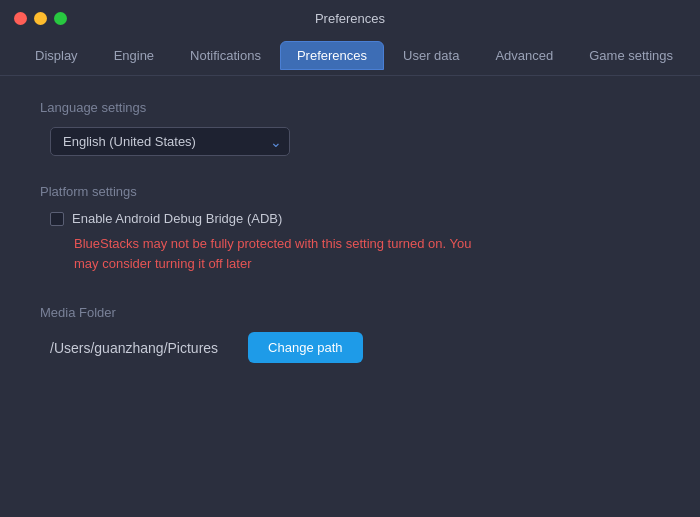 The image size is (700, 517). What do you see at coordinates (350, 312) in the screenshot?
I see `media-folder-label: Media Folder` at bounding box center [350, 312].